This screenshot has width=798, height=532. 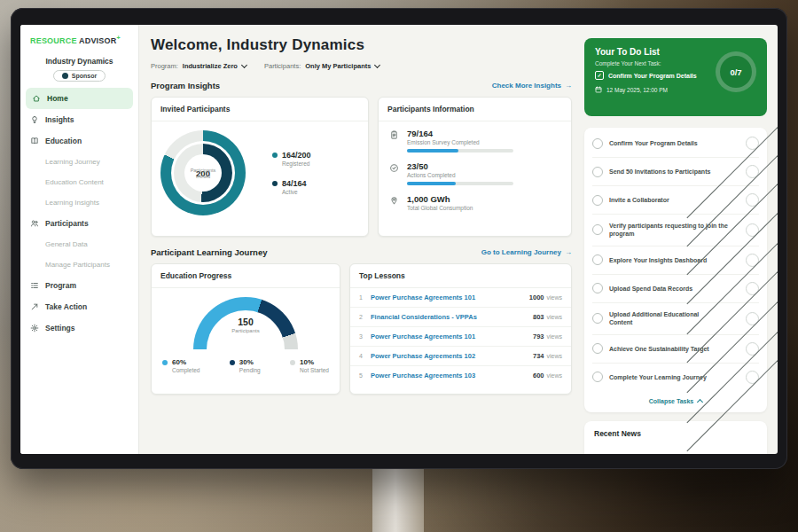 I want to click on sidebar-item-program: Program, so click(x=80, y=286).